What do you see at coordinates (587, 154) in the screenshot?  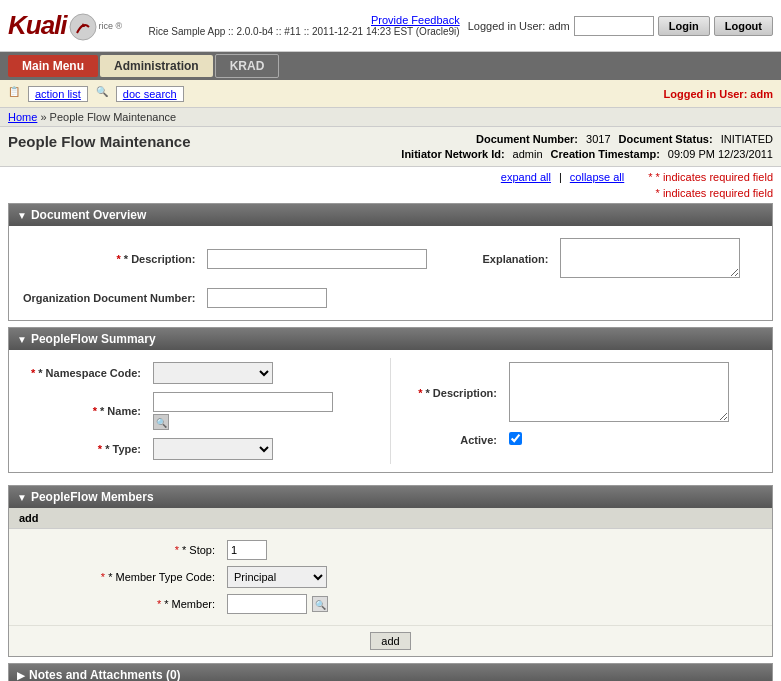 I see `initiator-row: Initiator Network Id: admin Creation Tim…` at bounding box center [587, 154].